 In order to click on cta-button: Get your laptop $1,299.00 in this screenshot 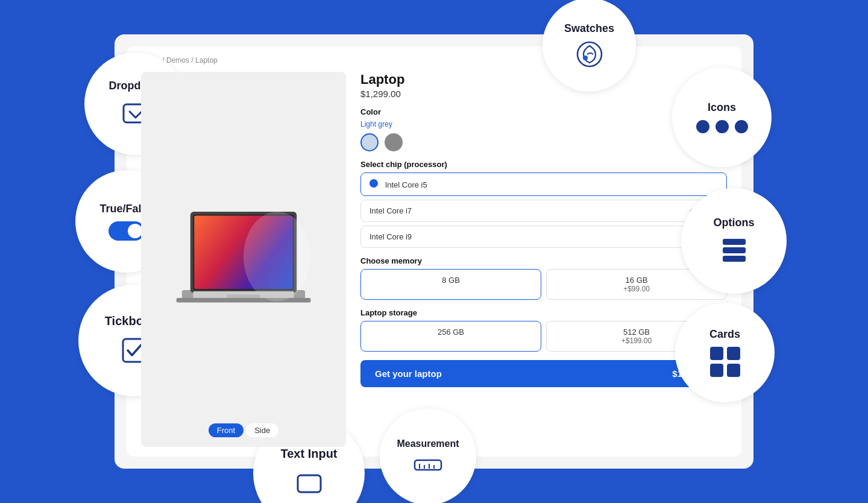, I will do `click(544, 374)`.